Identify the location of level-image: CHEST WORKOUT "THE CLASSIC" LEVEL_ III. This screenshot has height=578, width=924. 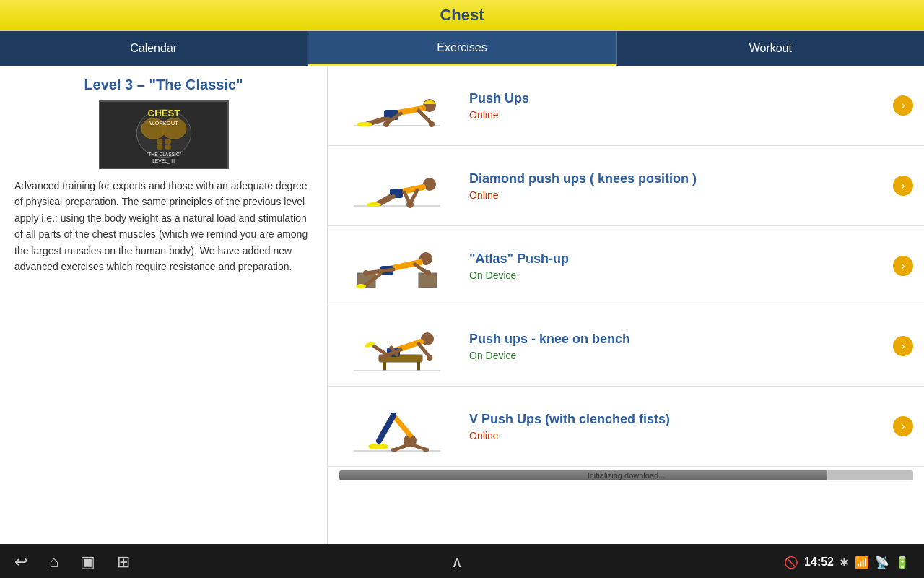
(164, 134).